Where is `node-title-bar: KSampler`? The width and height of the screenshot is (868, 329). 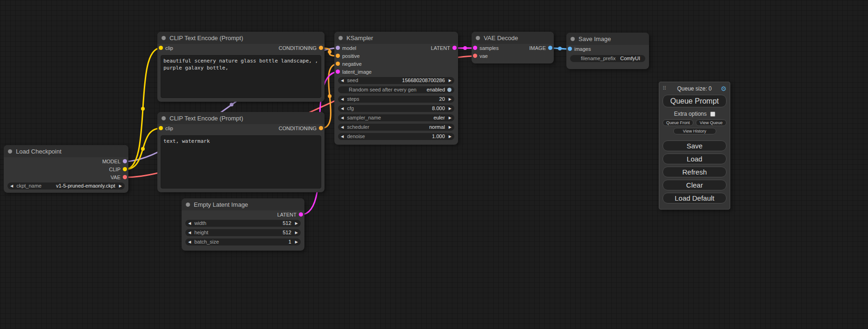
node-title-bar: KSampler is located at coordinates (396, 38).